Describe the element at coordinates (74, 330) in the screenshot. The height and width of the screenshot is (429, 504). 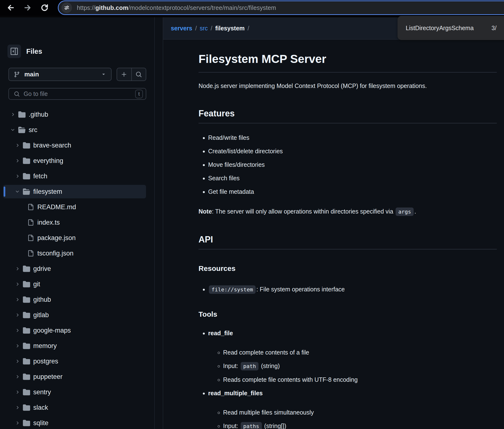
I see `tree-item-google-maps: google-maps` at that location.